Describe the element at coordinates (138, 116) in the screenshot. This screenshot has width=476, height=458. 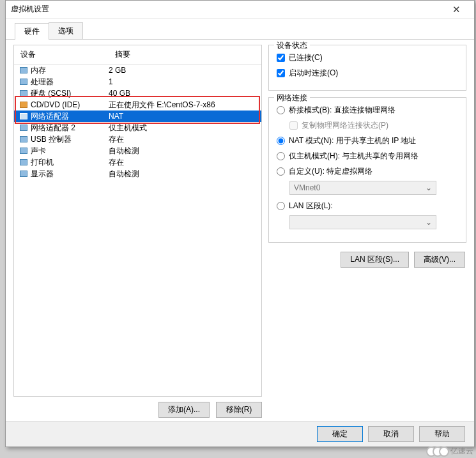
I see `device-row-nic1: 网络适配器 NAT` at that location.